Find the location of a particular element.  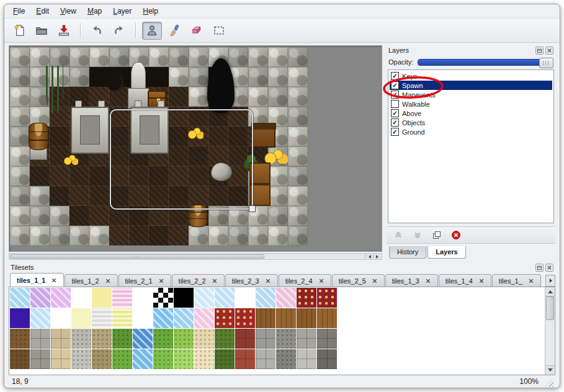

tab-scroll-right-button is located at coordinates (550, 280).